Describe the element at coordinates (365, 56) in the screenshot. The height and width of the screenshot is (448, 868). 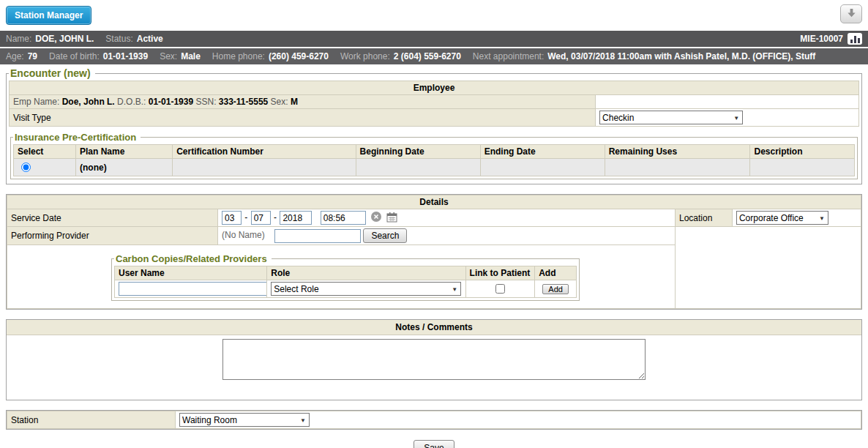
I see `work-phone-label: Work phone:` at that location.